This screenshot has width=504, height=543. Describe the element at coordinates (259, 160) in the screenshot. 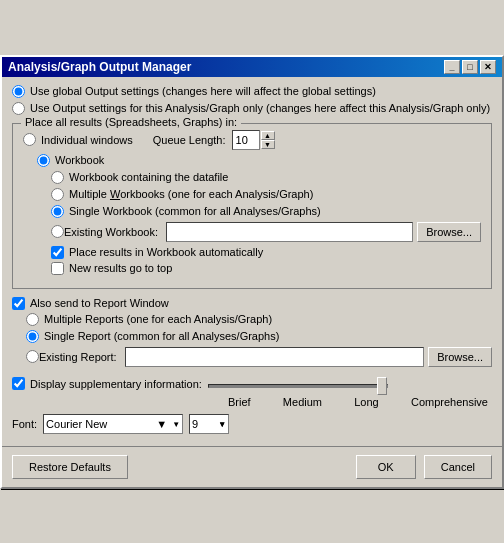

I see `workbook-main-row: Workbook` at that location.